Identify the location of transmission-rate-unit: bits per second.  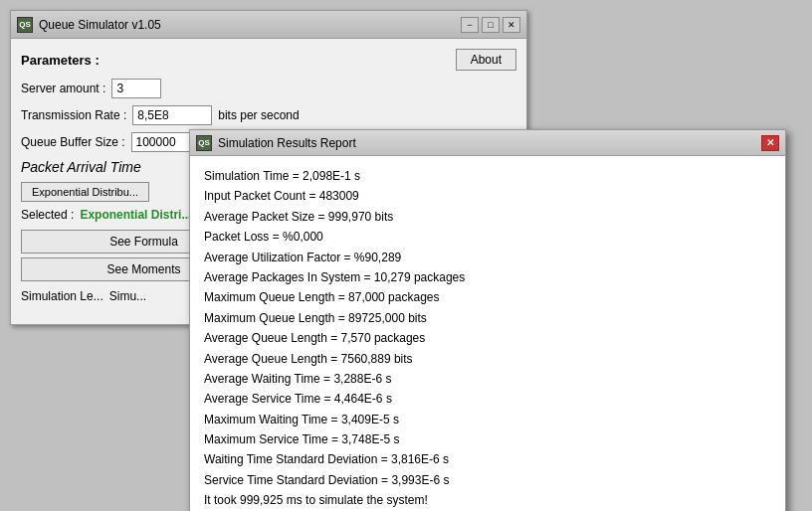
(259, 115).